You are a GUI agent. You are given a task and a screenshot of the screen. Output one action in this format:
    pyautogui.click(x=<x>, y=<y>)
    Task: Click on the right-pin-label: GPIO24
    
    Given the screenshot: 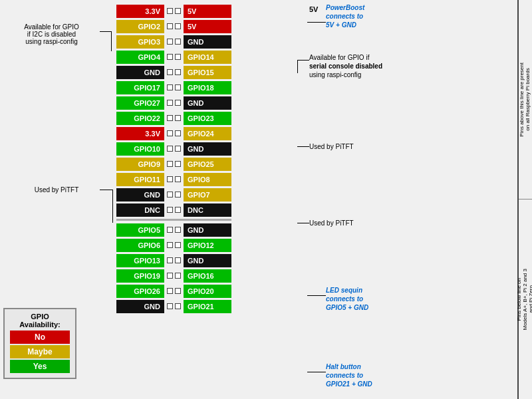 What is the action you would take?
    pyautogui.click(x=207, y=134)
    